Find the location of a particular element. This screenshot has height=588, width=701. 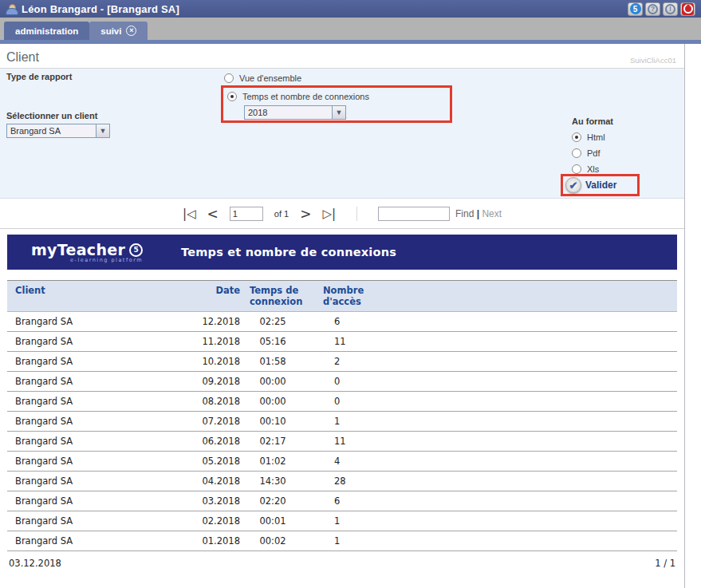

radio-vue-ensemble-label: Vue d'ensemble is located at coordinates (270, 78).